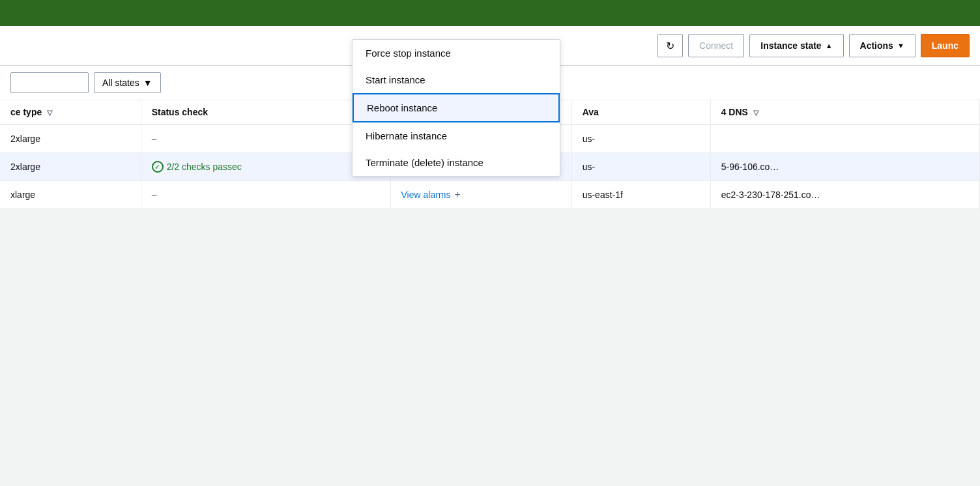  I want to click on status-dash-3: –, so click(154, 195).